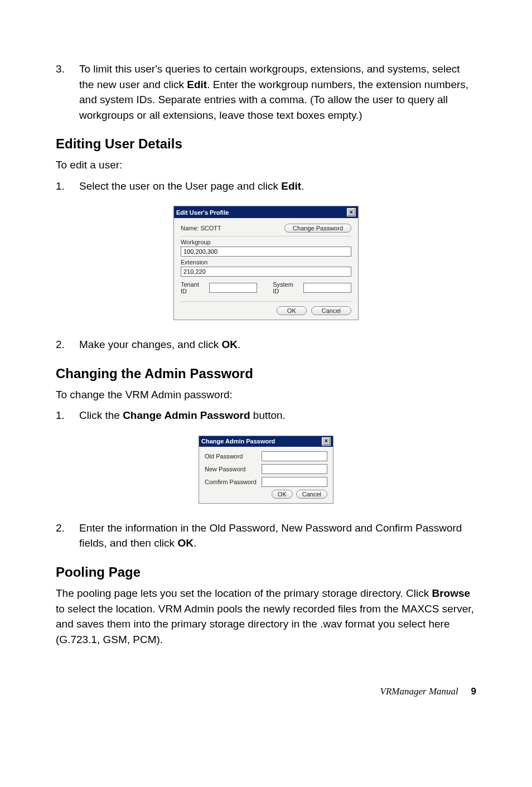 The width and height of the screenshot is (532, 787). What do you see at coordinates (202, 213) in the screenshot?
I see `dialog-title: Edit User's Profile` at bounding box center [202, 213].